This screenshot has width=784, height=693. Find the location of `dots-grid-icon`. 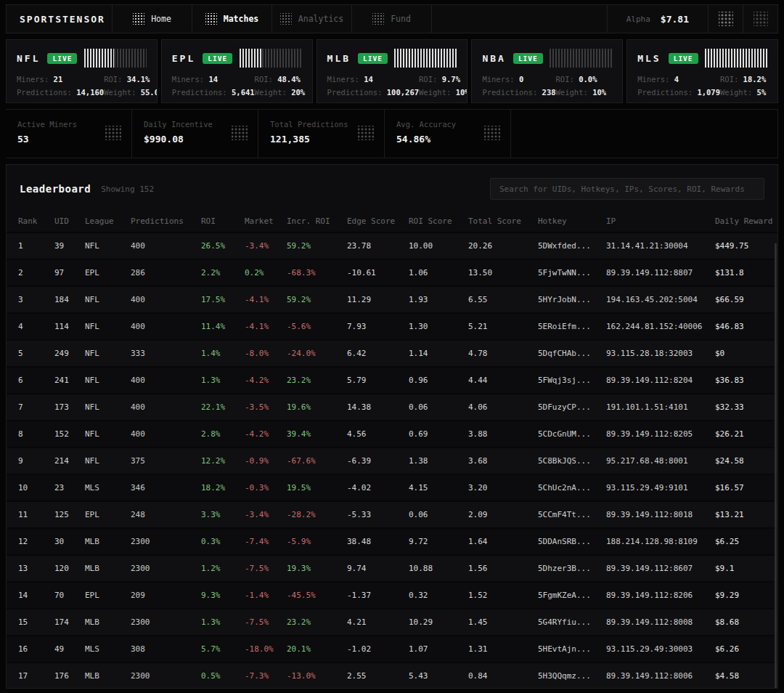

dots-grid-icon is located at coordinates (726, 19).